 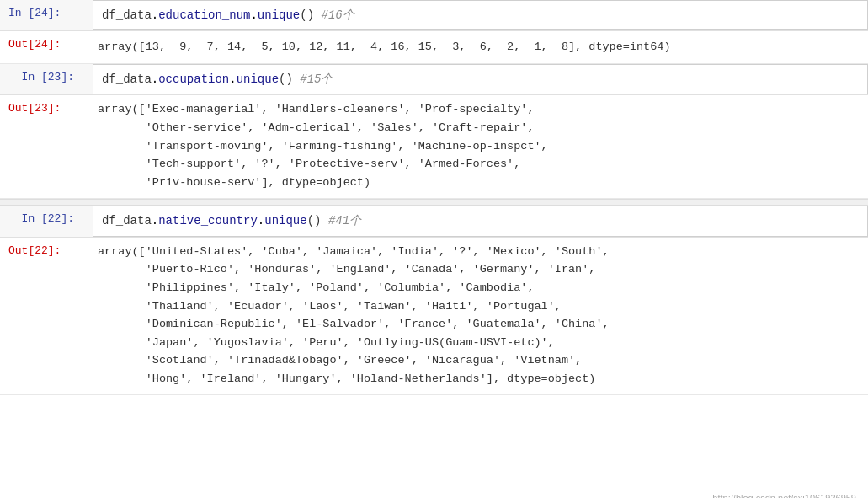 I want to click on section-divider, so click(x=434, y=202).